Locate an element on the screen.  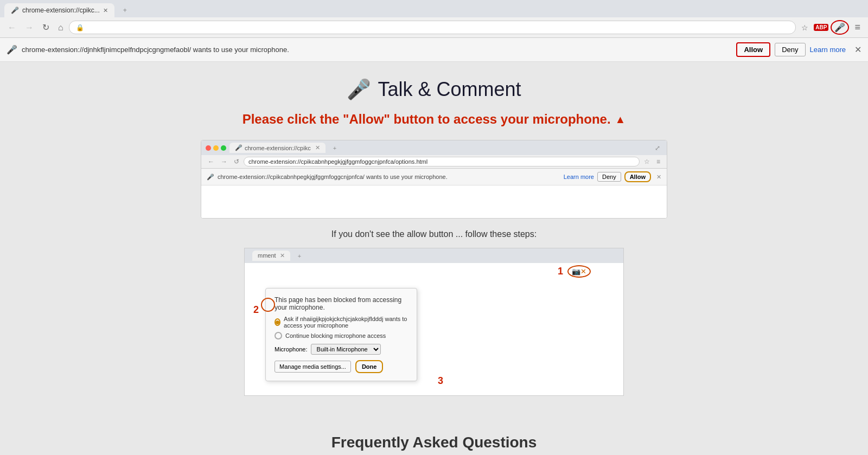
inner-deny-btn: Deny is located at coordinates (609, 177).